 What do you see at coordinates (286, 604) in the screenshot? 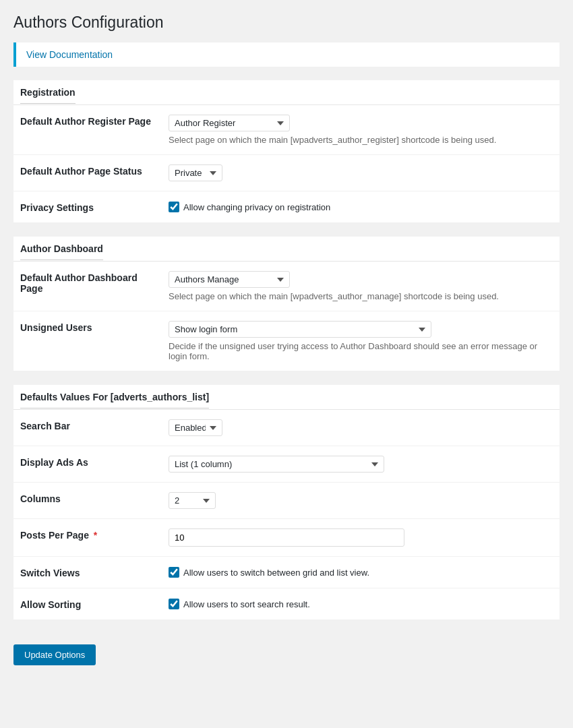
I see `field-row-allow_sorting: Allow SortingAllow users to sort search …` at bounding box center [286, 604].